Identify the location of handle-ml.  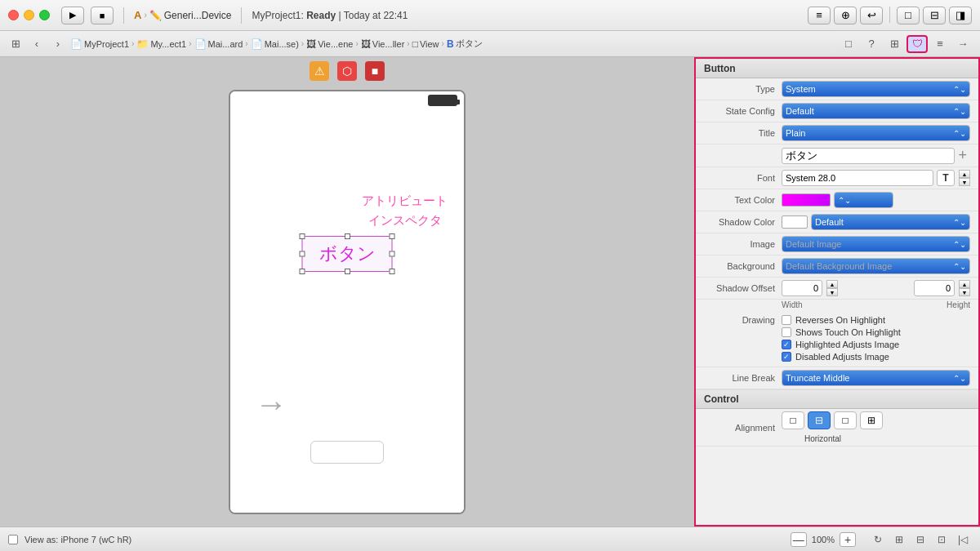
(302, 255).